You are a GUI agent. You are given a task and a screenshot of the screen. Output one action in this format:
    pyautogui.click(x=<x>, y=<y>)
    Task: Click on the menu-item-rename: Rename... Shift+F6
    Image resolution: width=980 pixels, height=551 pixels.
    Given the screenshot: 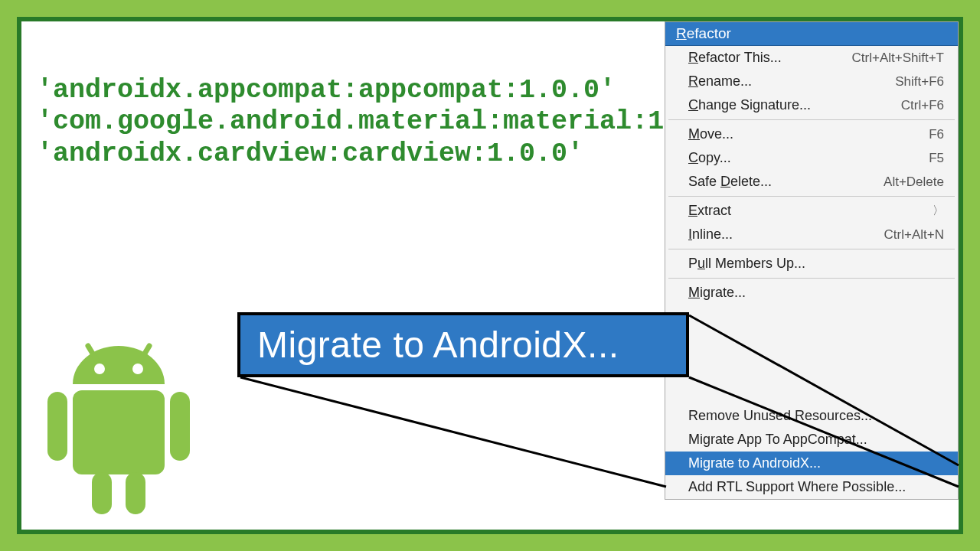 What is the action you would take?
    pyautogui.click(x=812, y=81)
    